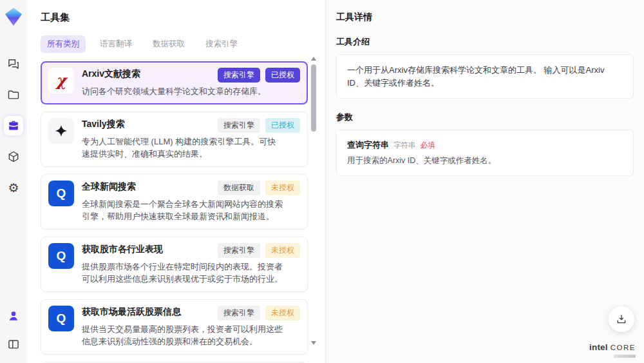  What do you see at coordinates (169, 44) in the screenshot?
I see `category-tab: 数据获取` at bounding box center [169, 44].